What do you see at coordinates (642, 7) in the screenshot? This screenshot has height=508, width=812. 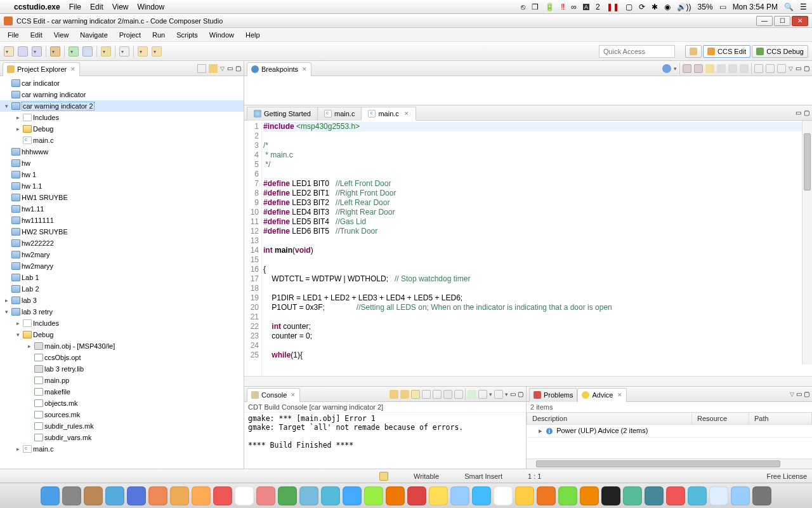 I see `sync-icon: ⟳` at bounding box center [642, 7].